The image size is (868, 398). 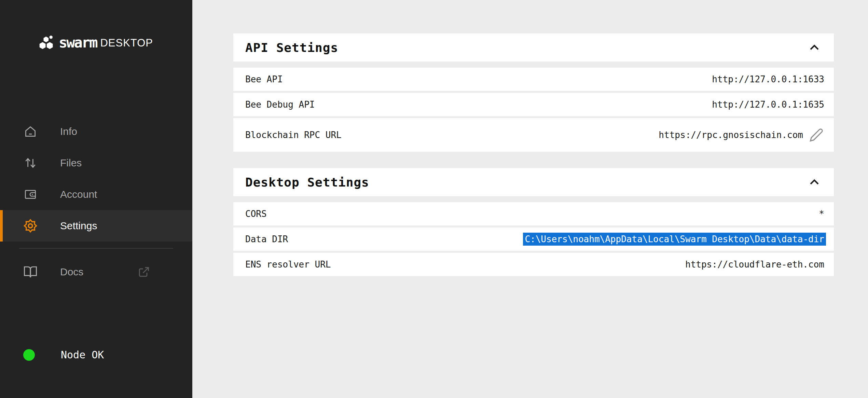 What do you see at coordinates (30, 132) in the screenshot?
I see `home-icon` at bounding box center [30, 132].